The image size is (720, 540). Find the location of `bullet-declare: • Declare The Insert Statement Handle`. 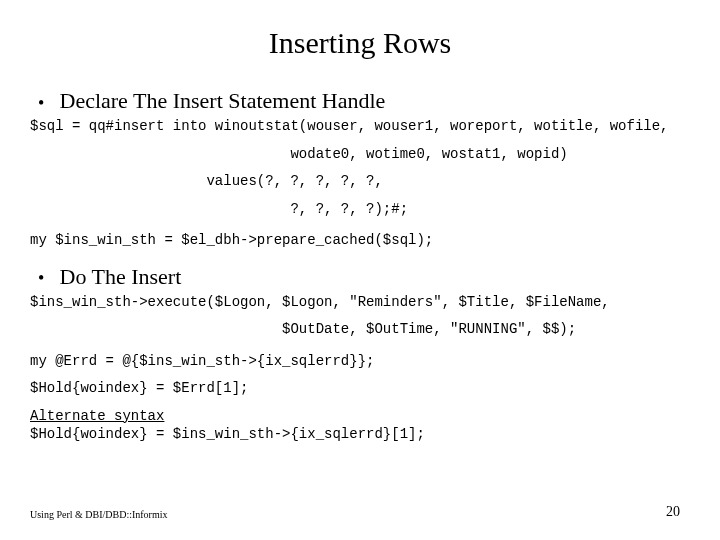

bullet-declare: • Declare The Insert Statement Handle is located at coordinates (360, 101).